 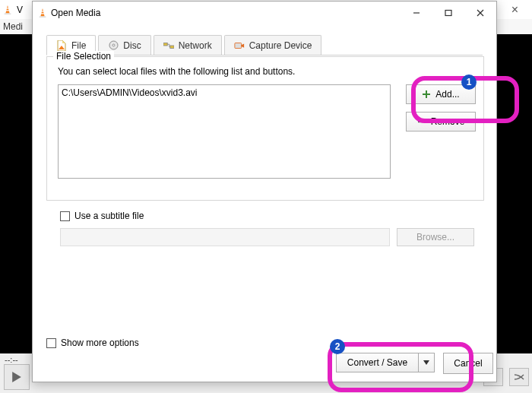 What do you see at coordinates (377, 363) in the screenshot?
I see `button-label: Convert / Save` at bounding box center [377, 363].